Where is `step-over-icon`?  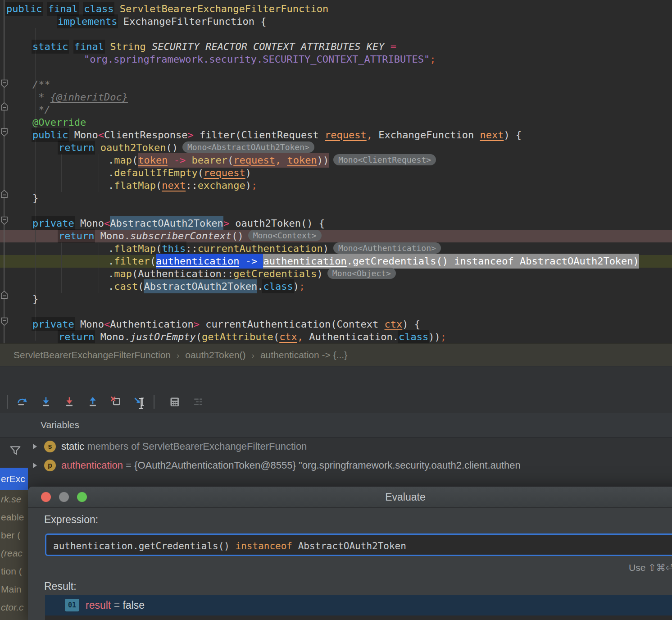 step-over-icon is located at coordinates (23, 402).